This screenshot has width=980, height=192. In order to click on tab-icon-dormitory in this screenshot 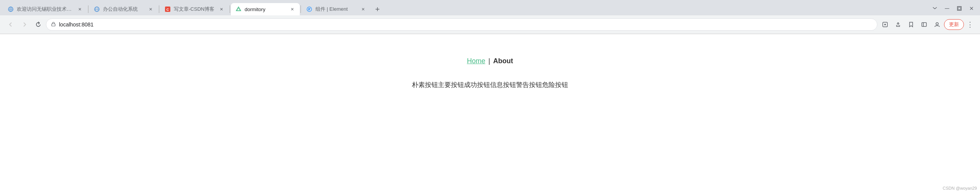, I will do `click(238, 9)`.